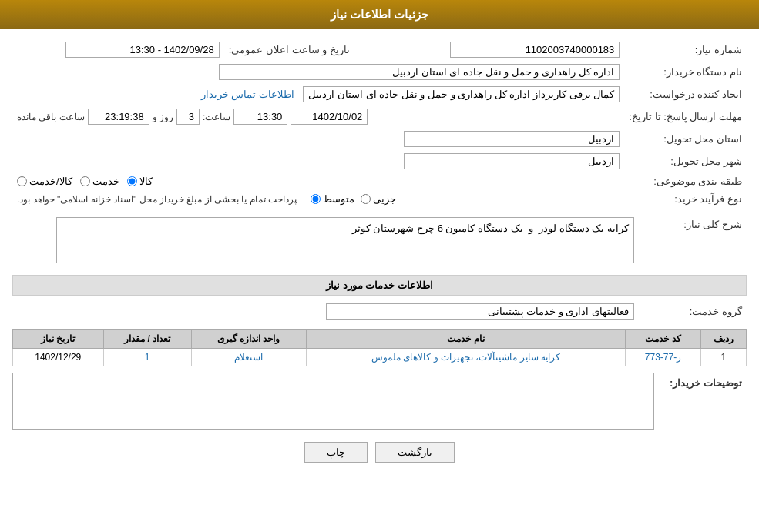 This screenshot has width=759, height=532. I want to click on kala-khedmat-label: کالا/خدمت, so click(51, 182).